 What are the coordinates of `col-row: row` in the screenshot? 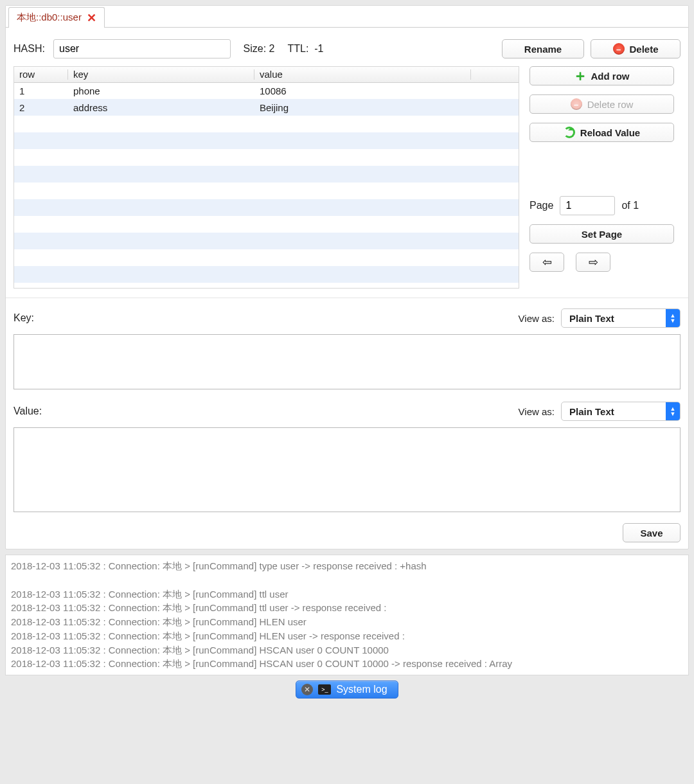 It's located at (41, 75).